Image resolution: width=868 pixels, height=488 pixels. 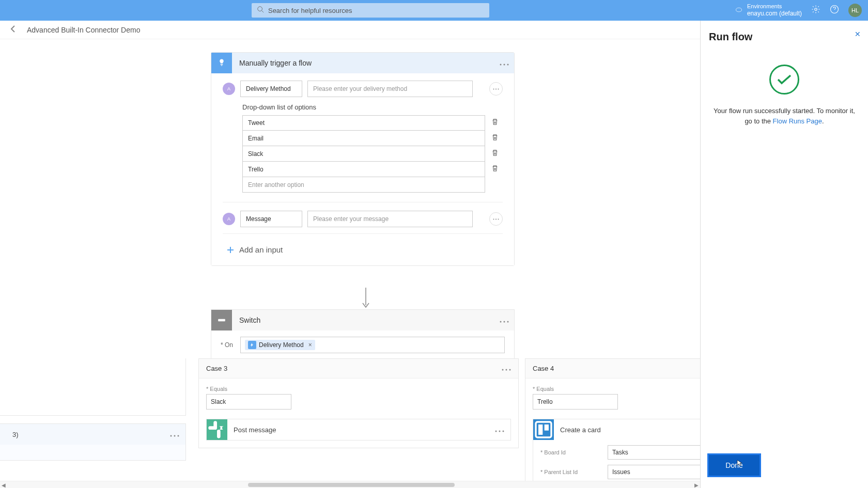 What do you see at coordinates (252, 345) in the screenshot?
I see `token-icon` at bounding box center [252, 345].